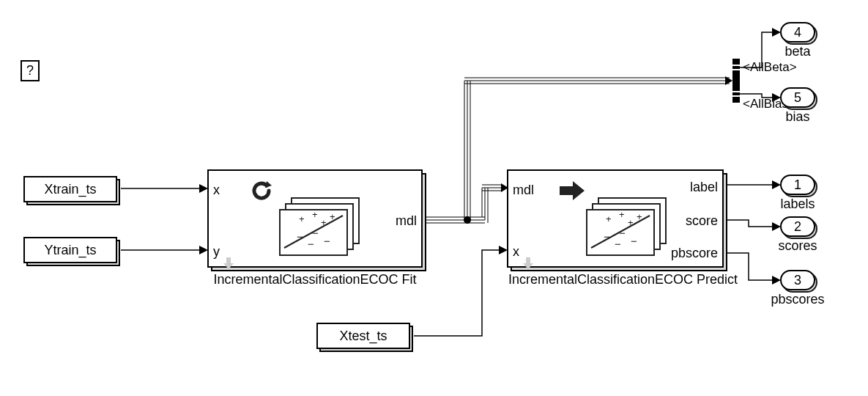 The width and height of the screenshot is (868, 396). What do you see at coordinates (797, 299) in the screenshot?
I see `outport-caption: pbscores` at bounding box center [797, 299].